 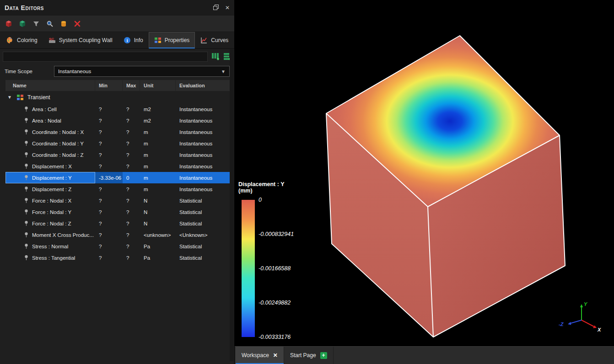 What do you see at coordinates (275, 337) in the screenshot?
I see `legend-tick-label: -0.00333176` at bounding box center [275, 337].